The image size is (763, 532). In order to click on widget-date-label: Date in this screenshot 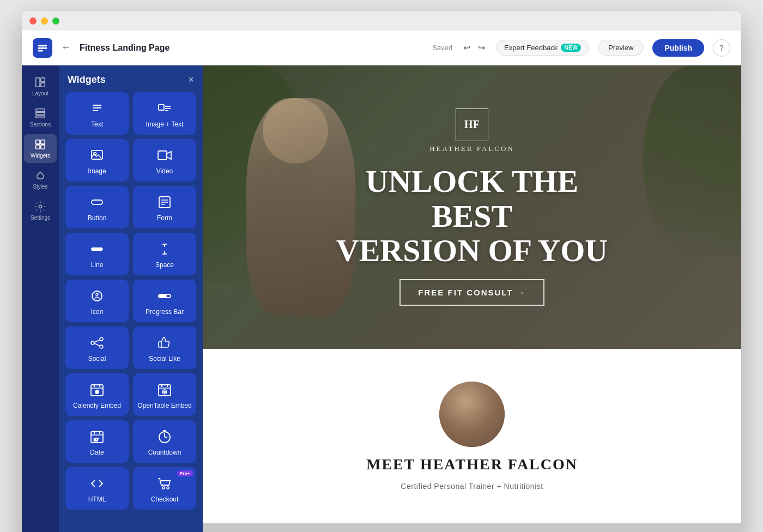, I will do `click(97, 452)`.